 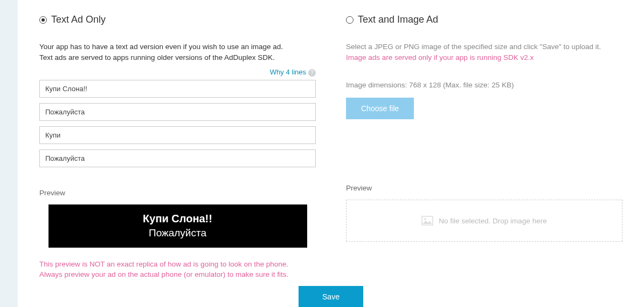 I want to click on ad-line-1-input, so click(x=178, y=88).